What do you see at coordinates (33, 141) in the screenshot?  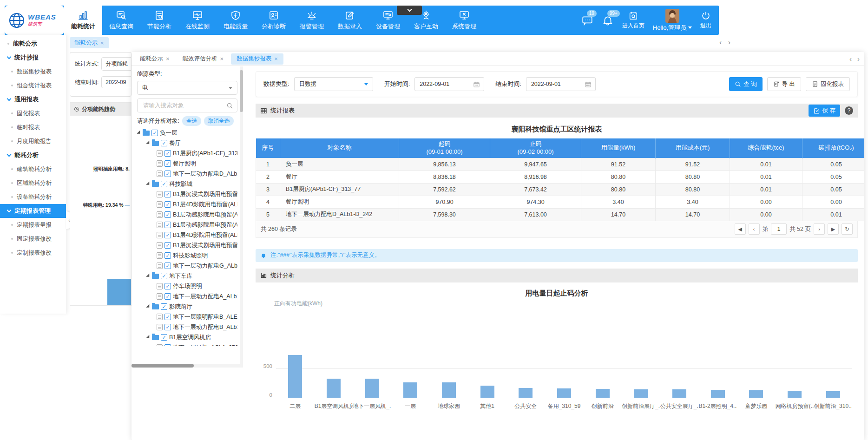 I see `sidebar-item-月度用能报告: 月度用能报告` at bounding box center [33, 141].